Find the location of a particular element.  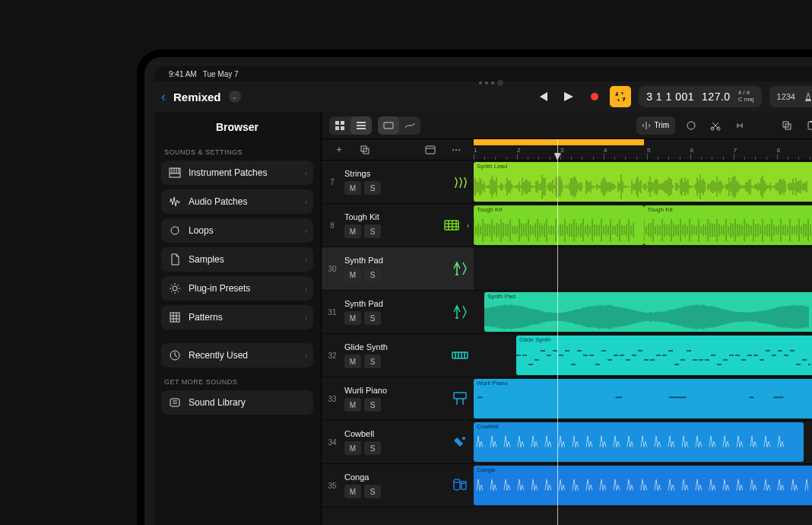

tempo-display: 127.0 is located at coordinates (716, 97).